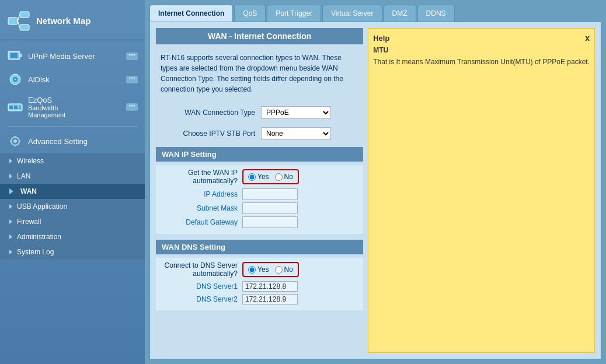  Describe the element at coordinates (72, 176) in the screenshot. I see `sidebar-item-lan: LAN` at that location.